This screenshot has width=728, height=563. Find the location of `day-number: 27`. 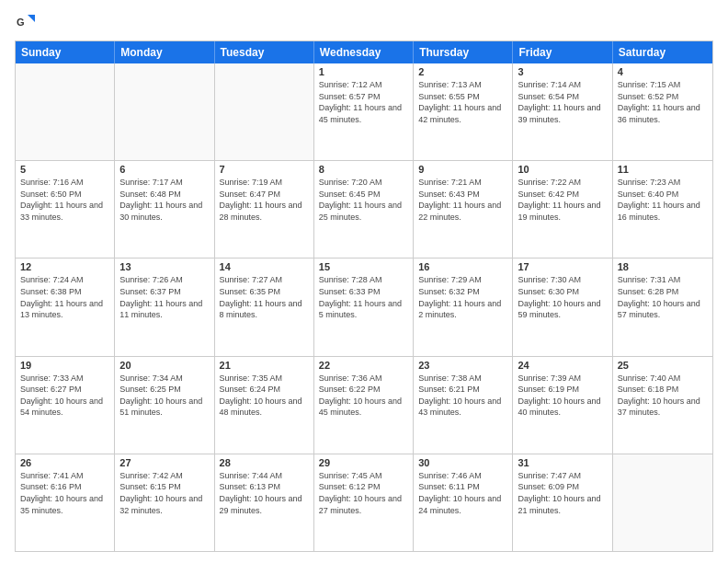

day-number: 27 is located at coordinates (164, 463).